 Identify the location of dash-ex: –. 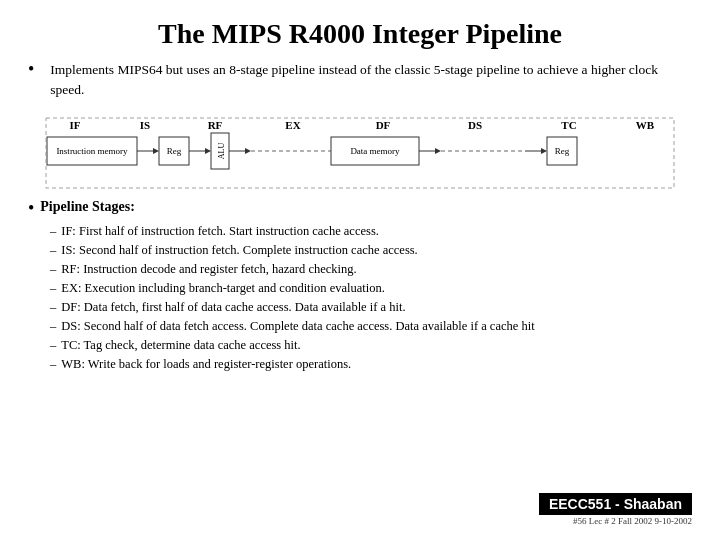
(53, 289).